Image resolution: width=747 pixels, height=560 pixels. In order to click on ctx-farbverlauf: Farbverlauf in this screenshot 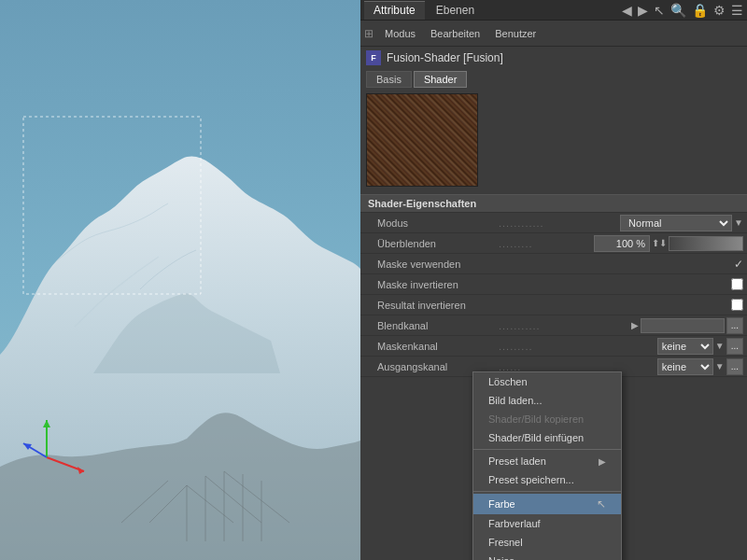, I will do `click(547, 524)`.